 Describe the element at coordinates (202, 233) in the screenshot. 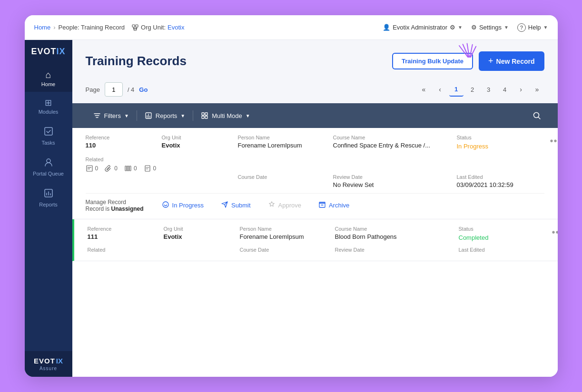

I see `org-unit2-col: Org Unit Evotix` at that location.